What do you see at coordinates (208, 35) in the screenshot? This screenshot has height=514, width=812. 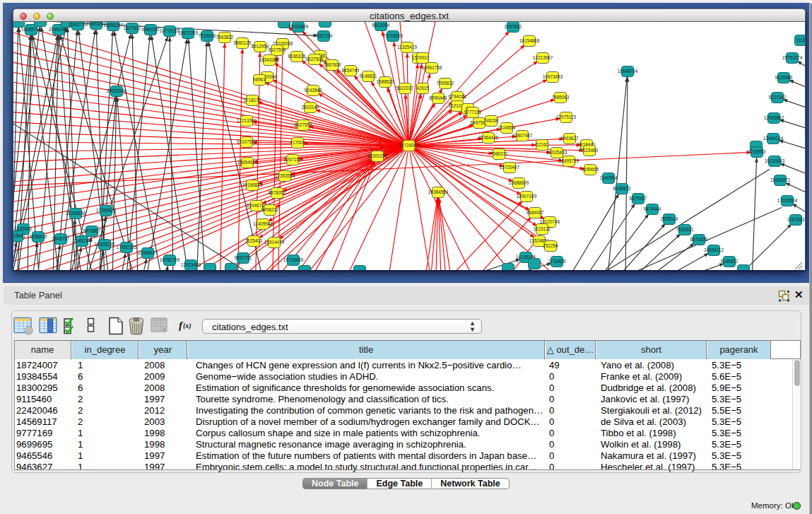 I see `svg-text: 7515526` at bounding box center [208, 35].